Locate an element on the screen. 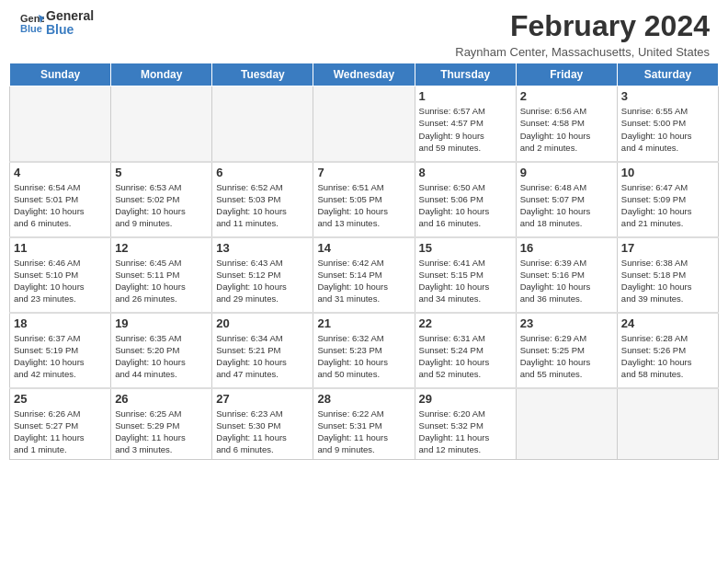 This screenshot has width=728, height=563. calendar-cell: 28Sunrise: 6:22 AMSunset: 5:31 PMDayligh… is located at coordinates (364, 424).